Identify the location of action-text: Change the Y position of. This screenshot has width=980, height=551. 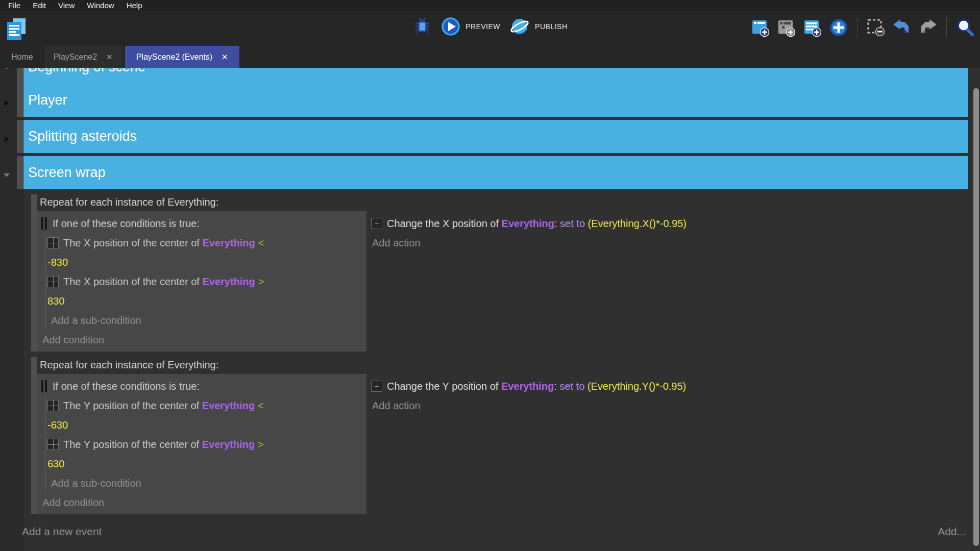
(444, 386).